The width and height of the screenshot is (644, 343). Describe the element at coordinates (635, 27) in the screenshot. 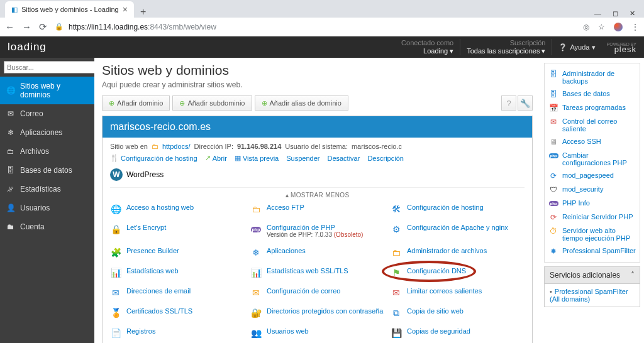

I see `menu-icon: ⋮` at that location.